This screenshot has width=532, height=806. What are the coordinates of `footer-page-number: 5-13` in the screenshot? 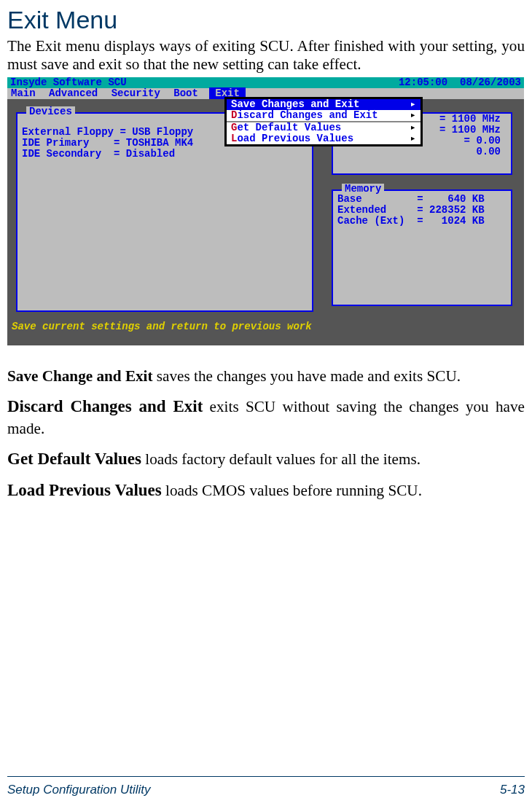 It's located at (512, 790).